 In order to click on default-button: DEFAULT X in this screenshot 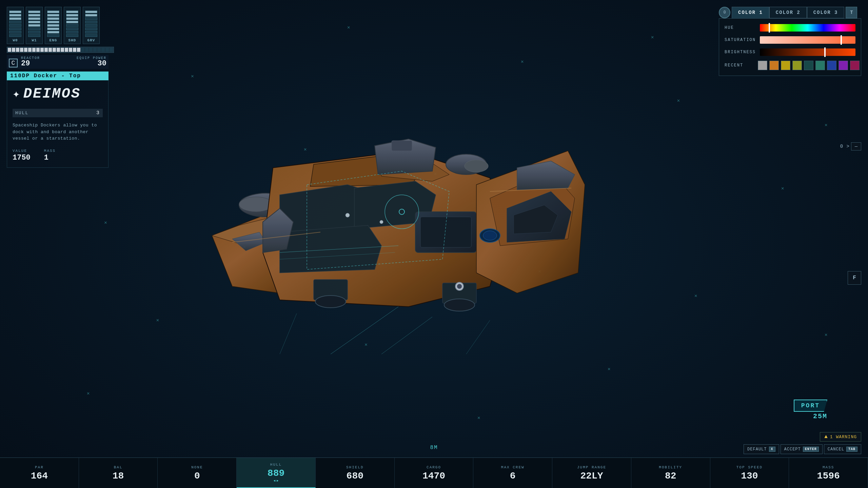, I will do `click(761, 449)`.